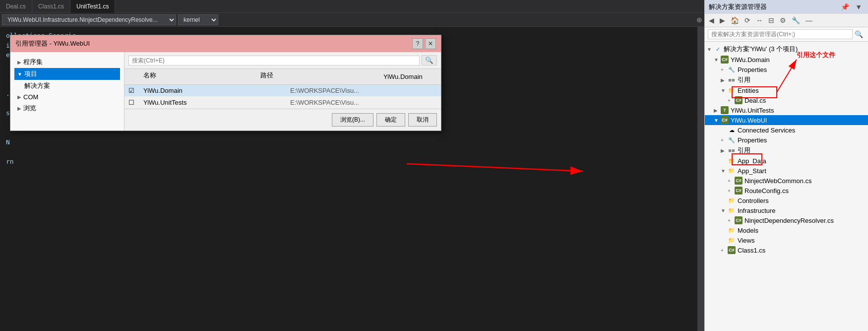 This screenshot has height=331, width=868. What do you see at coordinates (431, 44) in the screenshot?
I see `dialog-close-button: ✕` at bounding box center [431, 44].